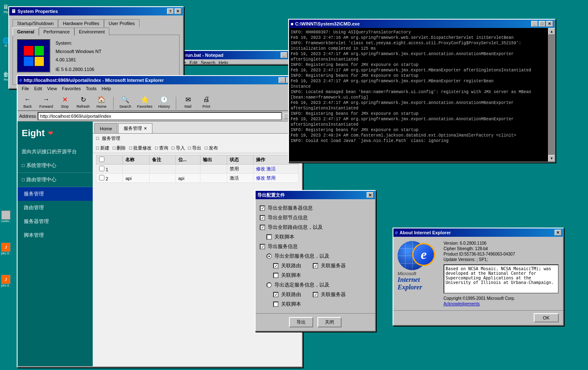  What do you see at coordinates (195, 148) in the screenshot?
I see `toolbar2-export: □ 导出` at bounding box center [195, 148].